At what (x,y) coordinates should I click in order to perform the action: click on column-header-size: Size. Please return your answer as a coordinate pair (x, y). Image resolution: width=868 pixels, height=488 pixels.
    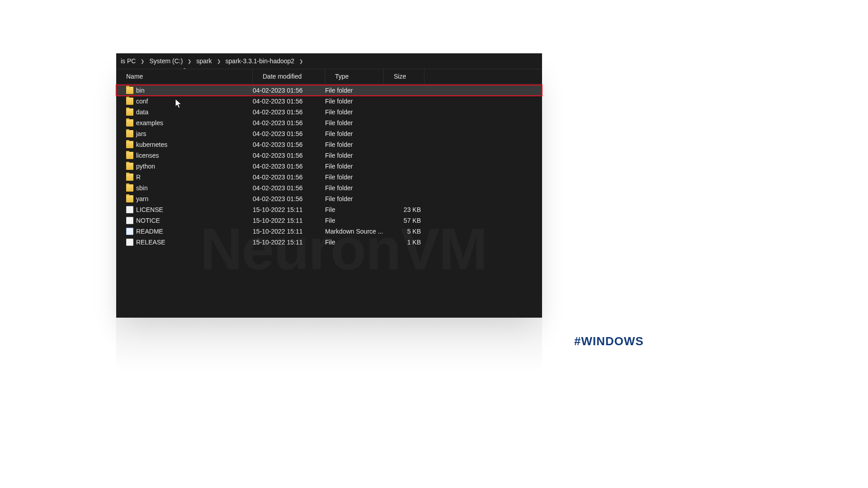
    Looking at the image, I should click on (404, 76).